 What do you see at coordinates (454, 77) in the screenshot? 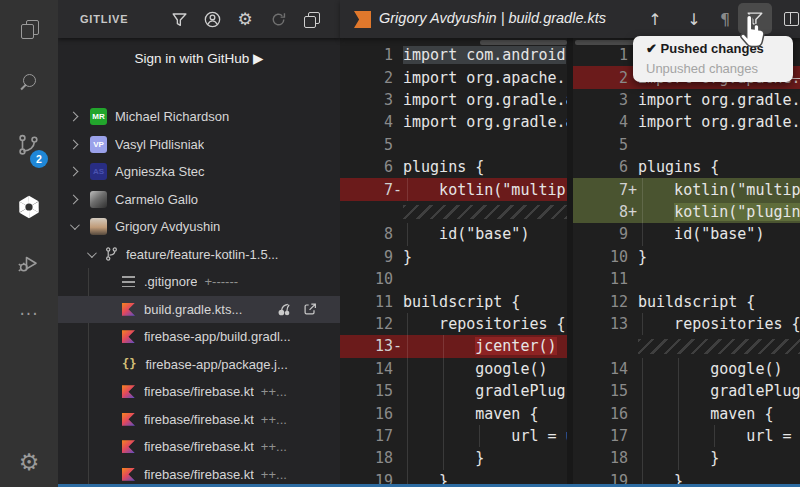
I see `code-line: 2import org.apache.` at bounding box center [454, 77].